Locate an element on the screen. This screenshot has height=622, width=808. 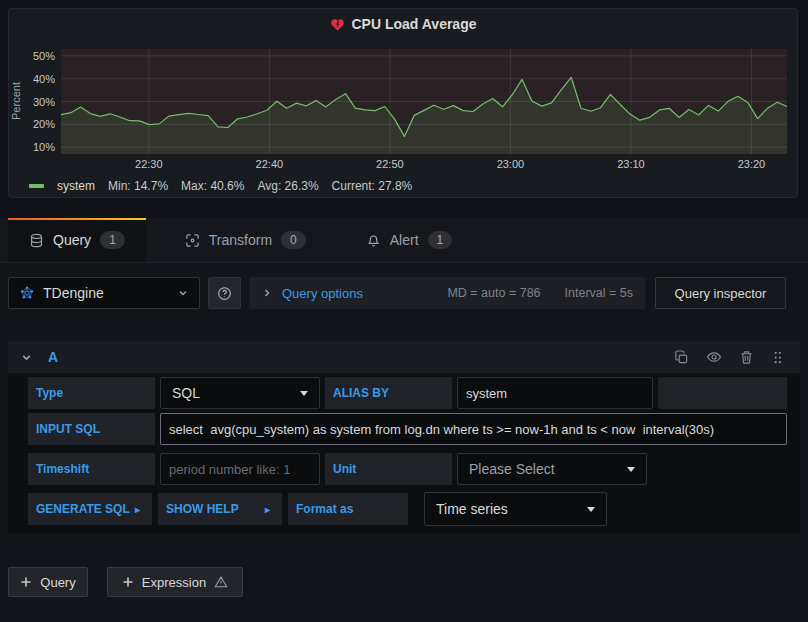
type-select: SQL is located at coordinates (240, 393).